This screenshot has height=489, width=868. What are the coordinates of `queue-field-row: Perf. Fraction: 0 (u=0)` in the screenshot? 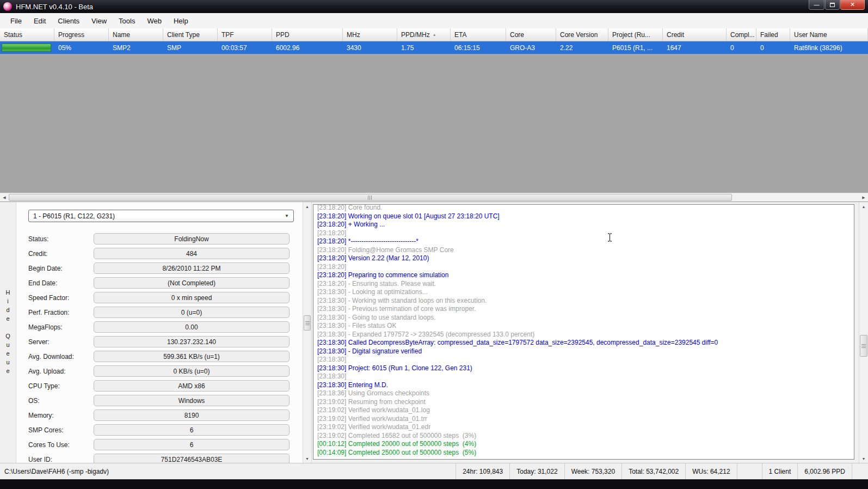 It's located at (165, 313).